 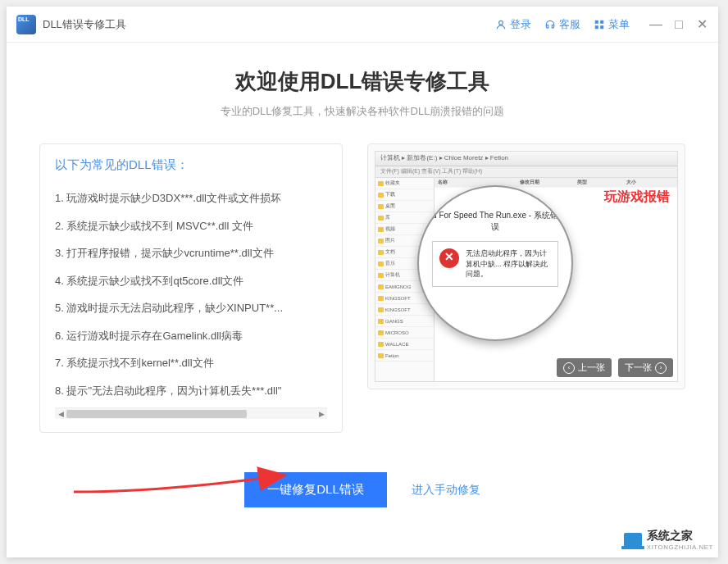 What do you see at coordinates (191, 413) in the screenshot?
I see `horizontal-scrollbar: ◀ ▶` at bounding box center [191, 413].